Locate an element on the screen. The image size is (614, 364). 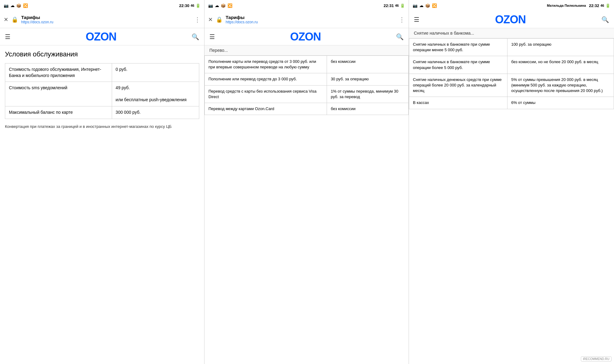
box-icon-3: 📦 is located at coordinates (428, 6).